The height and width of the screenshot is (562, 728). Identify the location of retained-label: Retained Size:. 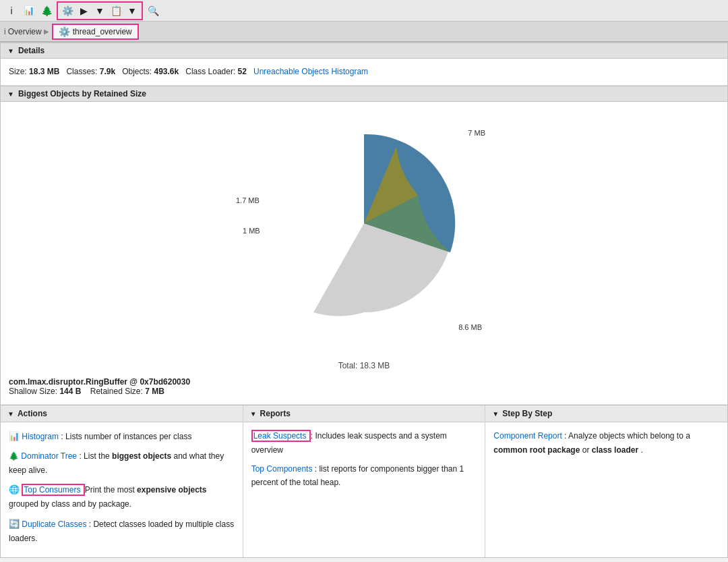
(117, 391).